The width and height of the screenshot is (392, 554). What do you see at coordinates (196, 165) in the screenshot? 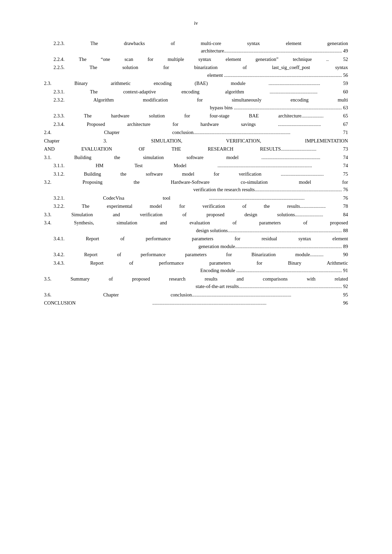
I see `toc-entry: 3.1.1. HM Test Model ...................…` at bounding box center [196, 165].